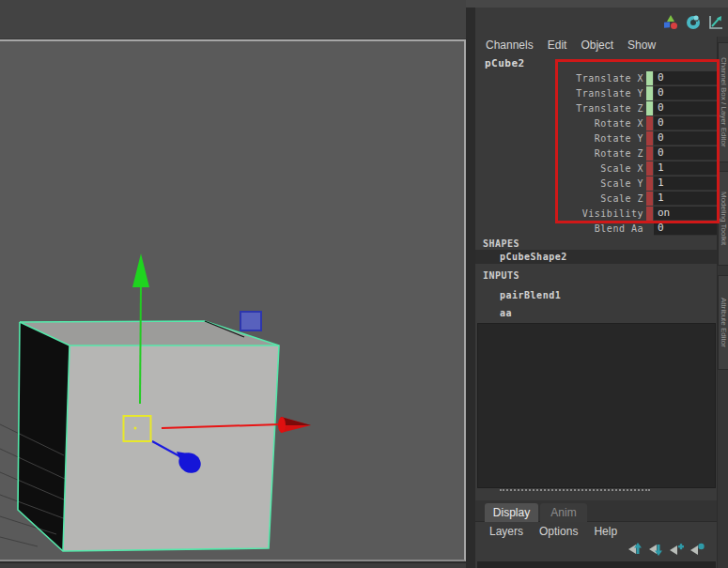 This screenshot has height=568, width=728. I want to click on channel-row-translate-y: Translate Y 0, so click(596, 94).